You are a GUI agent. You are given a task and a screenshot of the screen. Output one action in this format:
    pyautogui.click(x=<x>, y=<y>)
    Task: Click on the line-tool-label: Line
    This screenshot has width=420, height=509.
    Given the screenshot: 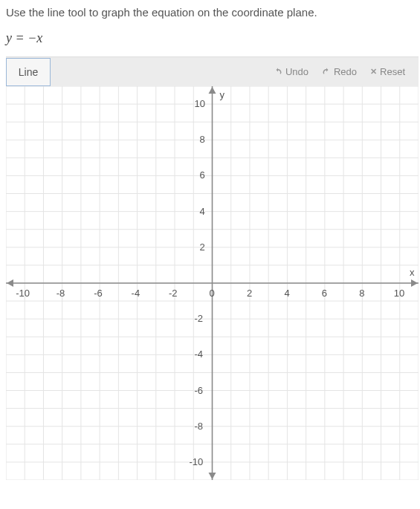 What is the action you would take?
    pyautogui.click(x=28, y=72)
    